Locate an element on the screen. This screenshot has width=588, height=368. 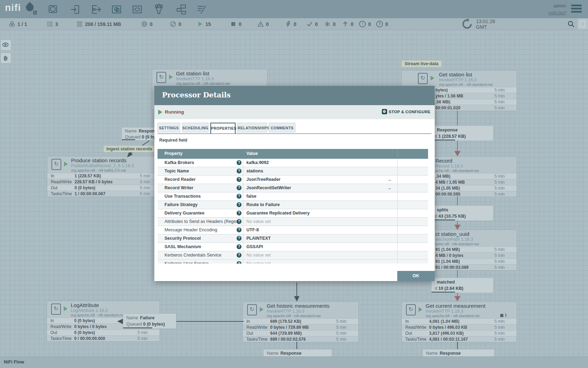
connection-label-response-right: Response d 1 (228.57 KB) is located at coordinates (462, 133).